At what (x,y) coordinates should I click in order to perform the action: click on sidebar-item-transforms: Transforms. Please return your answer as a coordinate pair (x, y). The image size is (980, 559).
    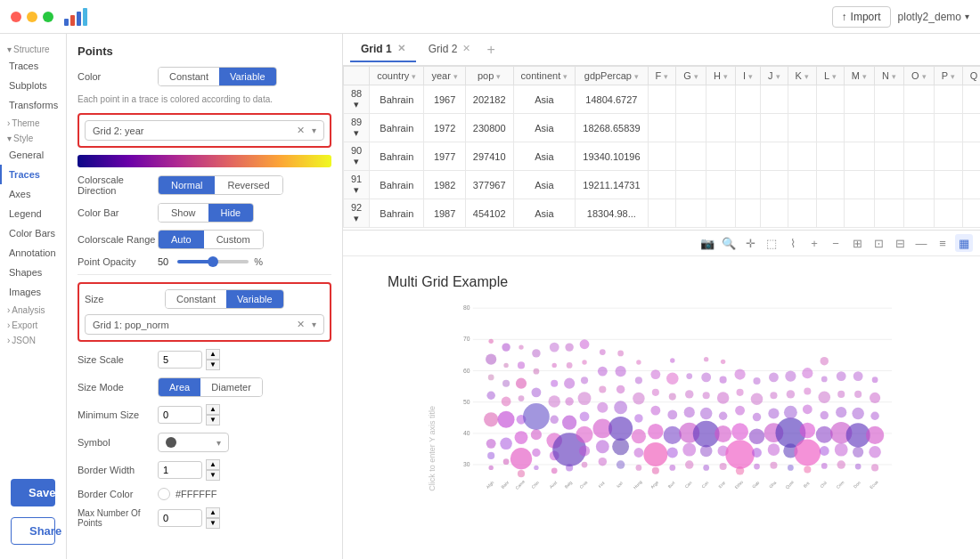
    Looking at the image, I should click on (33, 105).